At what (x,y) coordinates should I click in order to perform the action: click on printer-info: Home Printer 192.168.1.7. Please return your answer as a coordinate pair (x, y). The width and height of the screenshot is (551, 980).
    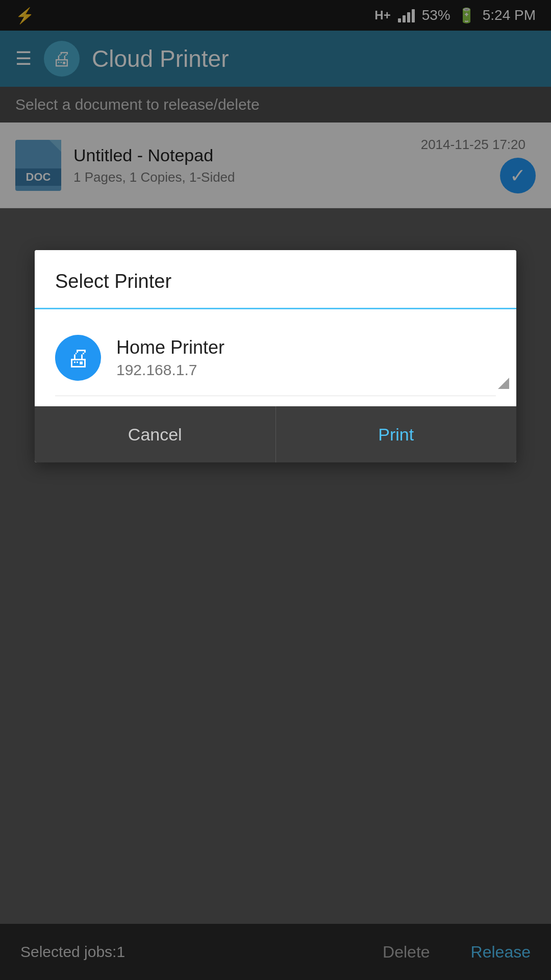
    Looking at the image, I should click on (306, 358).